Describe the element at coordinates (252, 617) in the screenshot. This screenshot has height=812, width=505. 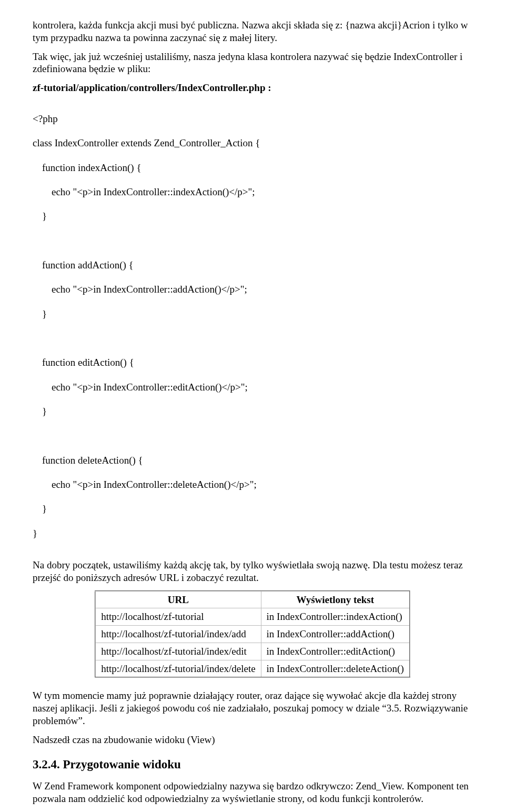
I see `table-row: http://localhost/zf-tutorial in IndexCon…` at that location.